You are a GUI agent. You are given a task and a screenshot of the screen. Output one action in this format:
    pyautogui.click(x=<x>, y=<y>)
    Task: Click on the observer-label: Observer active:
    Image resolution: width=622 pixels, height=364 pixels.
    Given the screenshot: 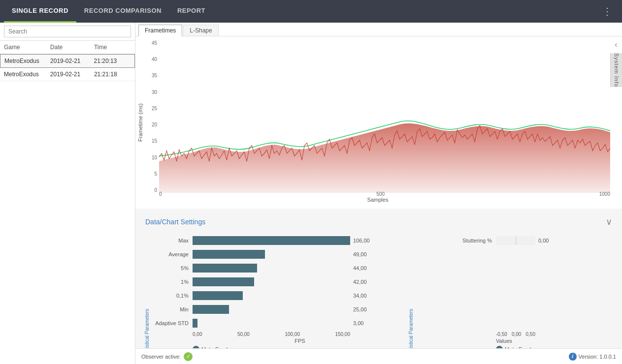 What is the action you would take?
    pyautogui.click(x=161, y=357)
    